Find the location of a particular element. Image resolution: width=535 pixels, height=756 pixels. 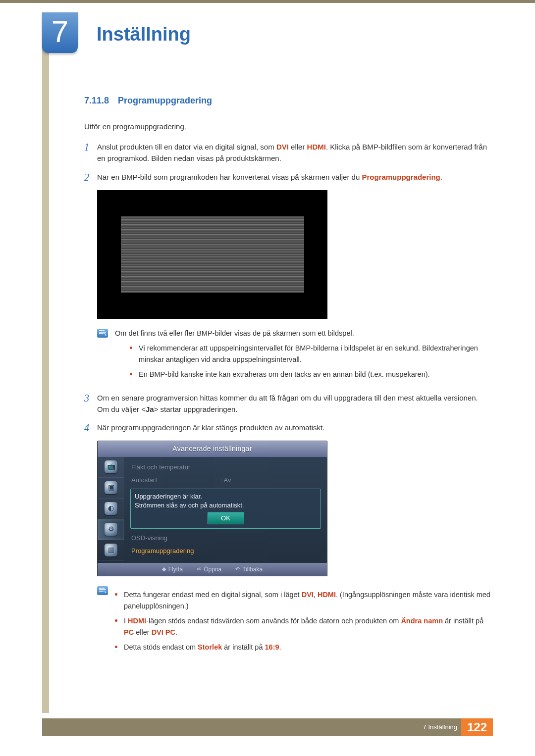

left-rail is located at coordinates (46, 364).